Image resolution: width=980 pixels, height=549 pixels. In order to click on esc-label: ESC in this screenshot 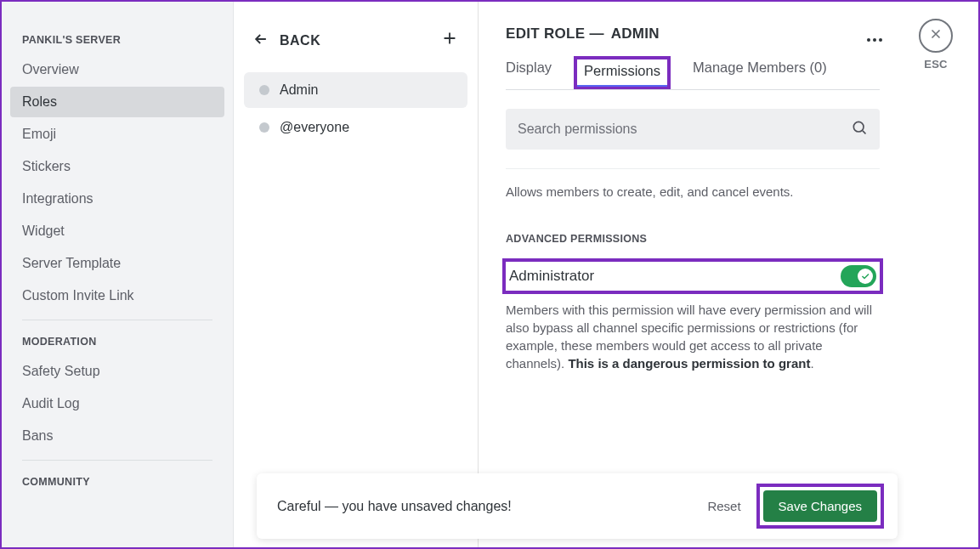, I will do `click(936, 65)`.